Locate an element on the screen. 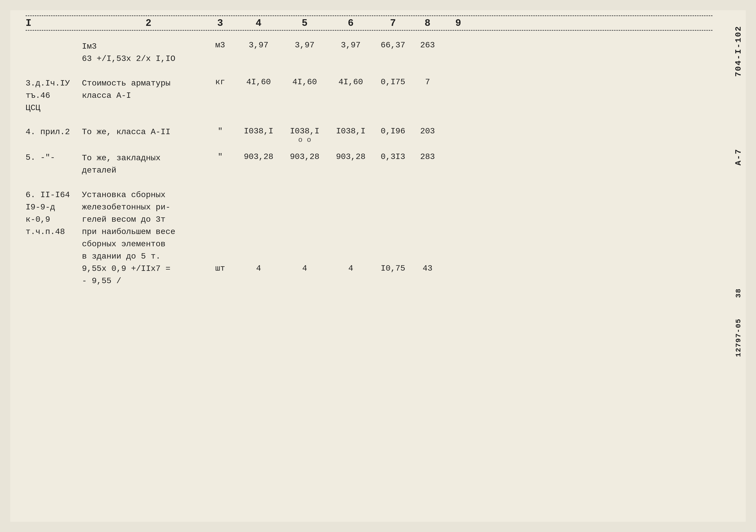 This screenshot has width=756, height=532. row1-col8: 7 is located at coordinates (427, 81).